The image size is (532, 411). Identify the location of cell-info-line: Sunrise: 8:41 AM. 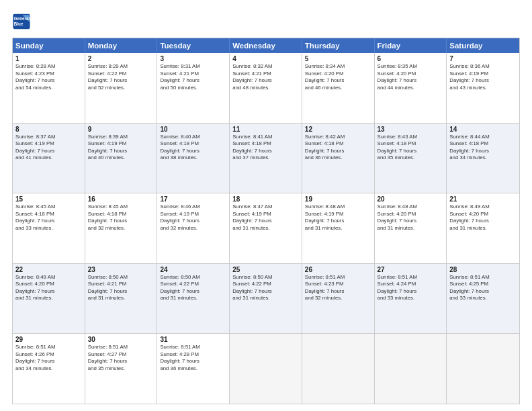
(266, 137).